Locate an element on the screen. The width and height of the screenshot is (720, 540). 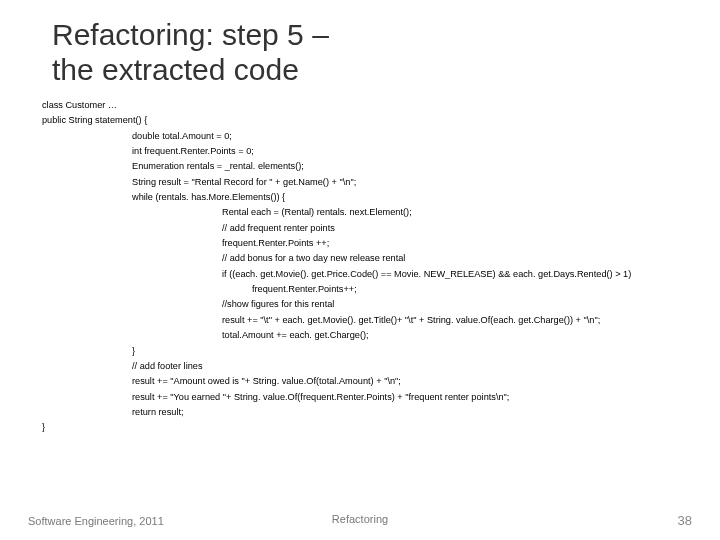
code-line: return result; is located at coordinates (412, 412).